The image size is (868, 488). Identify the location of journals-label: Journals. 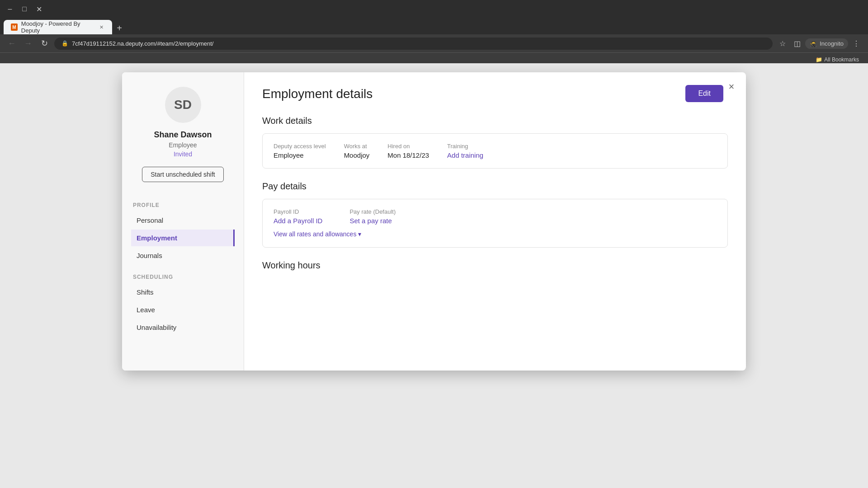
(149, 256).